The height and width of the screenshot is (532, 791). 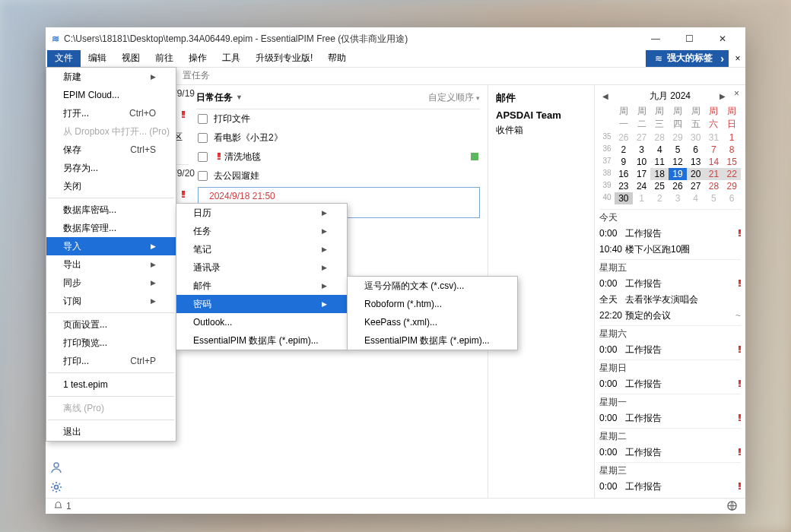 What do you see at coordinates (624, 162) in the screenshot?
I see `cal-day: 9` at bounding box center [624, 162].